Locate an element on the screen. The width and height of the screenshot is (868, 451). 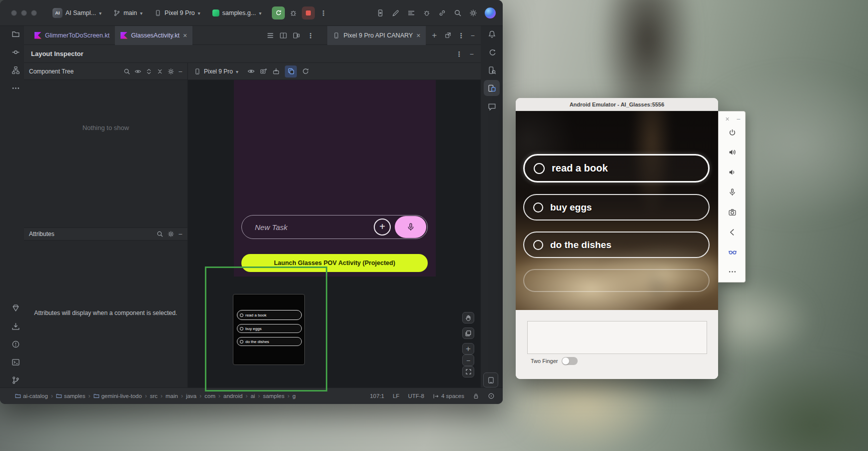
device-mirroring-button is located at coordinates (442, 13).